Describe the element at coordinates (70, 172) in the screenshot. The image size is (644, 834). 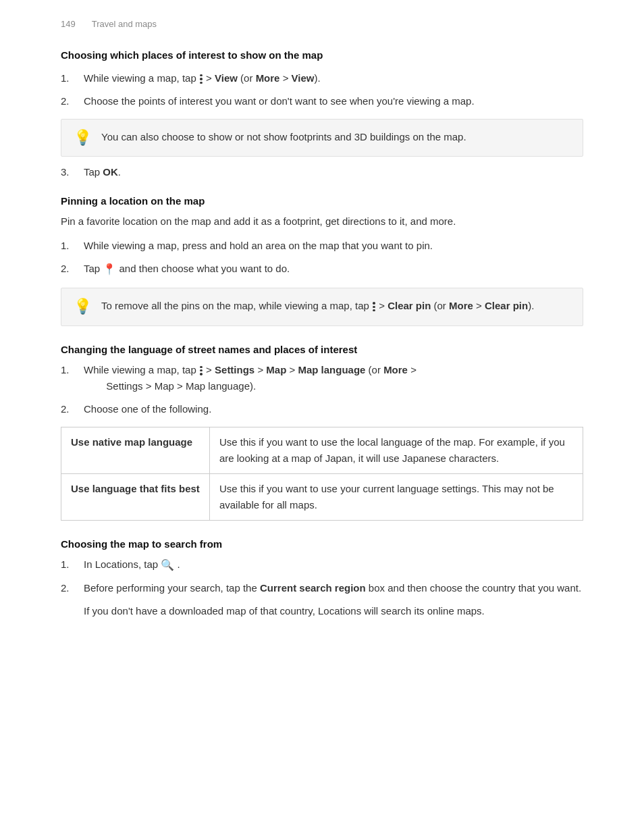
I see `step3-number: 3.` at that location.